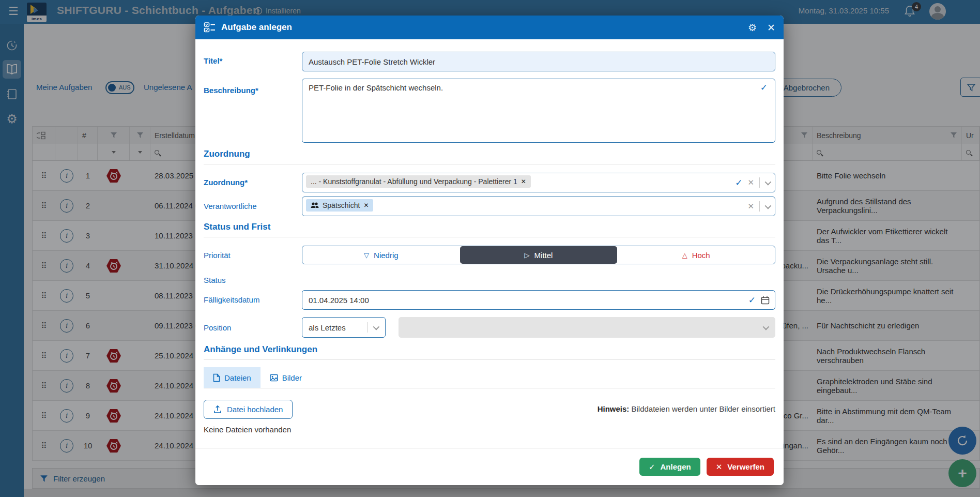  What do you see at coordinates (539, 255) in the screenshot?
I see `prioritaet-control: ▽Niedrig ▷Mittel △Hoch` at bounding box center [539, 255].